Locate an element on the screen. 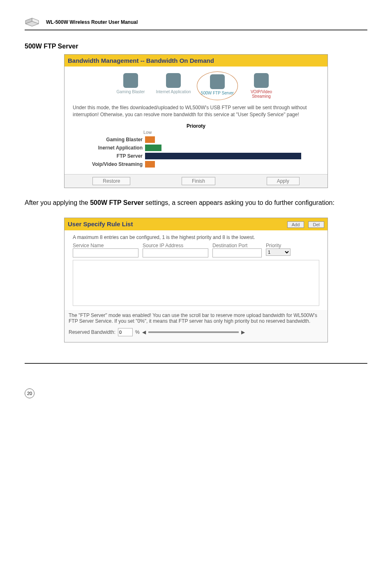 This screenshot has width=392, height=588. mode-label: Gaming Blaster is located at coordinates (131, 92).